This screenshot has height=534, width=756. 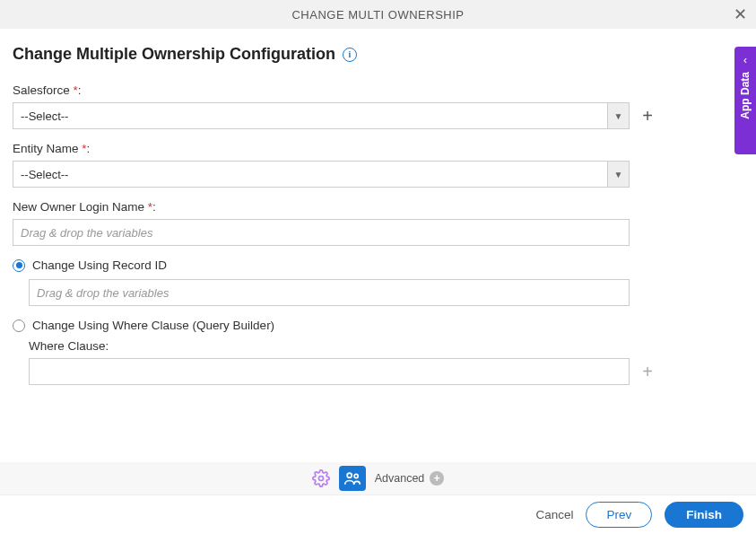 What do you see at coordinates (400, 478) in the screenshot?
I see `advanced-label: Advanced` at bounding box center [400, 478].